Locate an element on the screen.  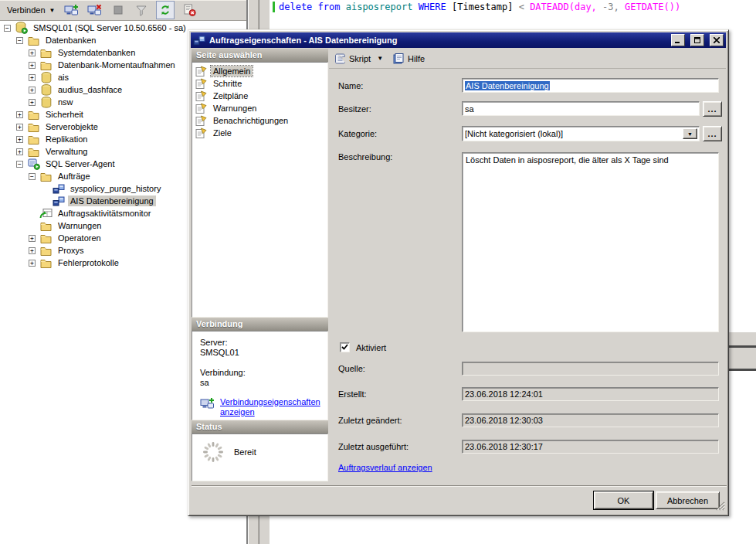
category-browse-button: ... is located at coordinates (712, 134).